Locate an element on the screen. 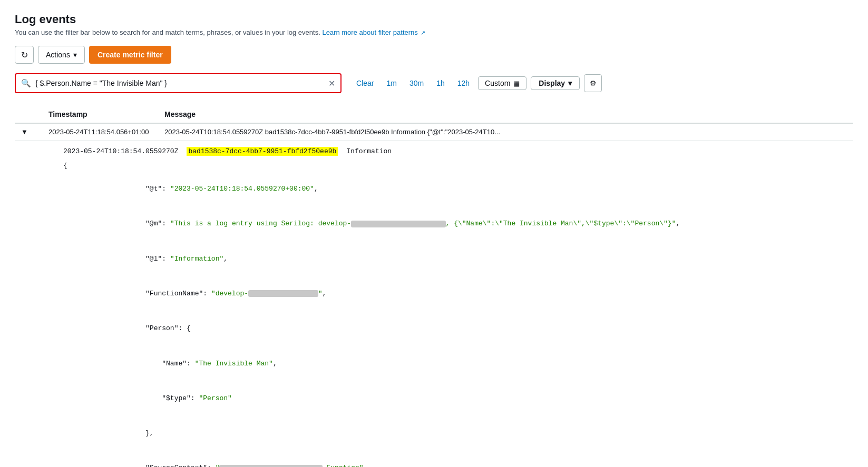 Image resolution: width=868 pixels, height=467 pixels. json-at-field: "@t": "2023-05-24T10:18:54.0559270+00:00… is located at coordinates (455, 189).